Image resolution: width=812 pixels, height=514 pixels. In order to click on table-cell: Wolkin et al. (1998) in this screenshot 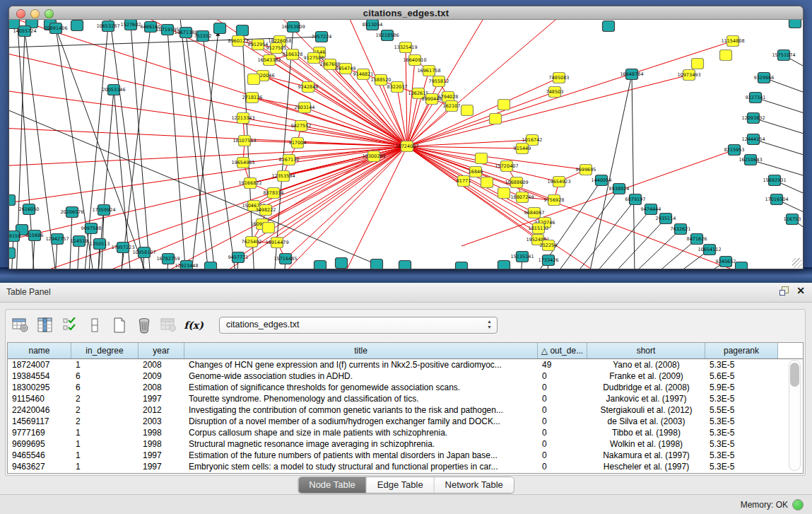, I will do `click(646, 444)`.